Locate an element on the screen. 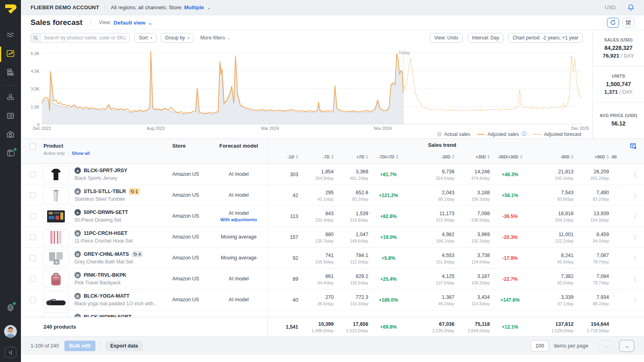 The height and width of the screenshot is (362, 644). table-row: BBLCK-YOGA-MATTBlack yoga mat padded 1/2… is located at coordinates (332, 300).